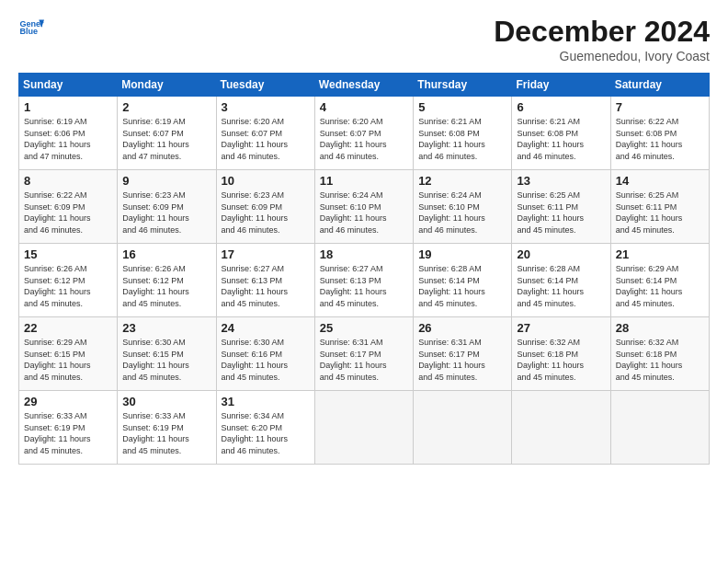 The width and height of the screenshot is (728, 563). I want to click on day-number: 13, so click(561, 180).